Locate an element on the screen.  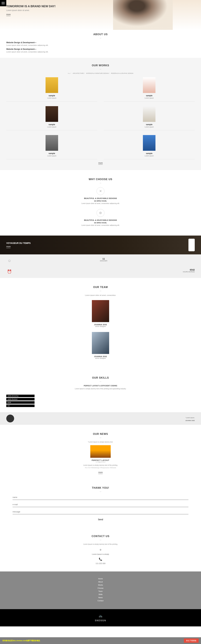
skills-title: OUR SKILLS is located at coordinates (100, 377).